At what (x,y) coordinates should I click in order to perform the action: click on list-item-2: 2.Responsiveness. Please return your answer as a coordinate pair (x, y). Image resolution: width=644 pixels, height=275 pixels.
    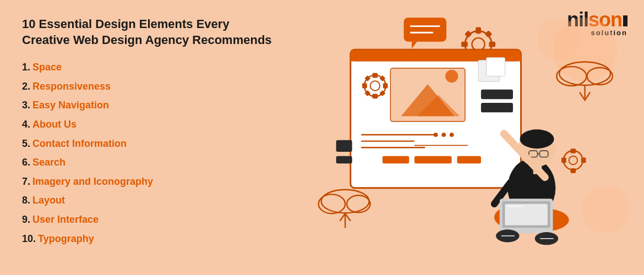
    Looking at the image, I should click on (149, 87).